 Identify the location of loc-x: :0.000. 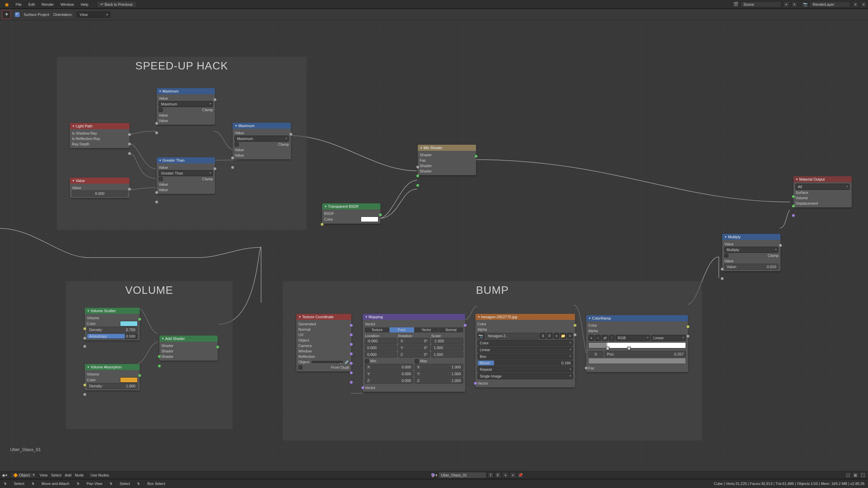
(381, 341).